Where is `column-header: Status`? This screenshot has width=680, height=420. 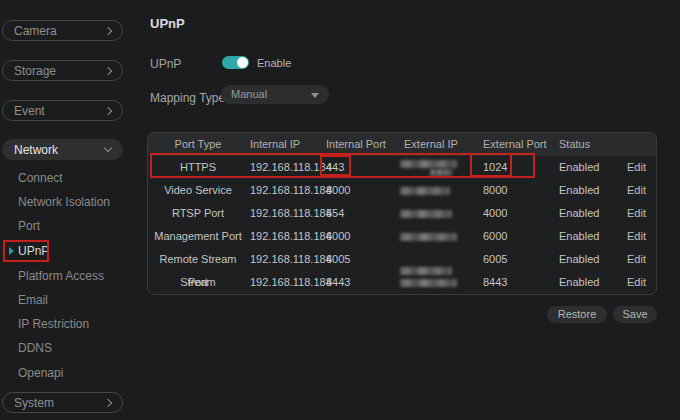 column-header: Status is located at coordinates (590, 144).